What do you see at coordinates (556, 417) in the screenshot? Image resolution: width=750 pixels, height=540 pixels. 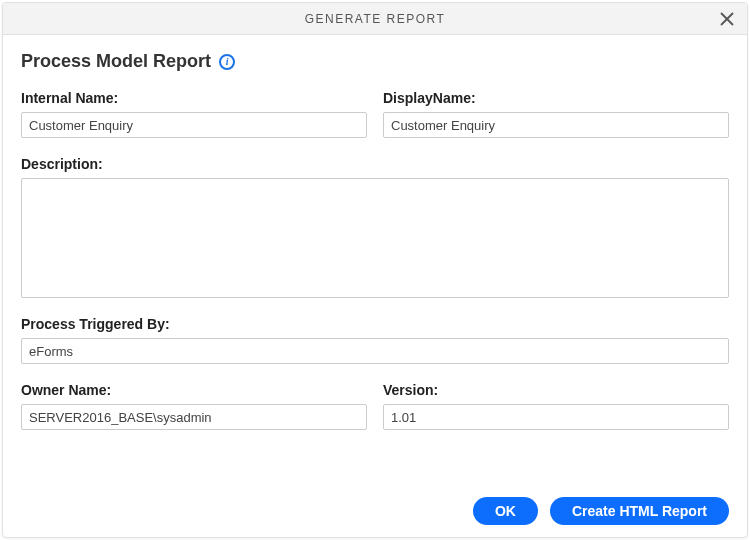 I see `version-input` at bounding box center [556, 417].